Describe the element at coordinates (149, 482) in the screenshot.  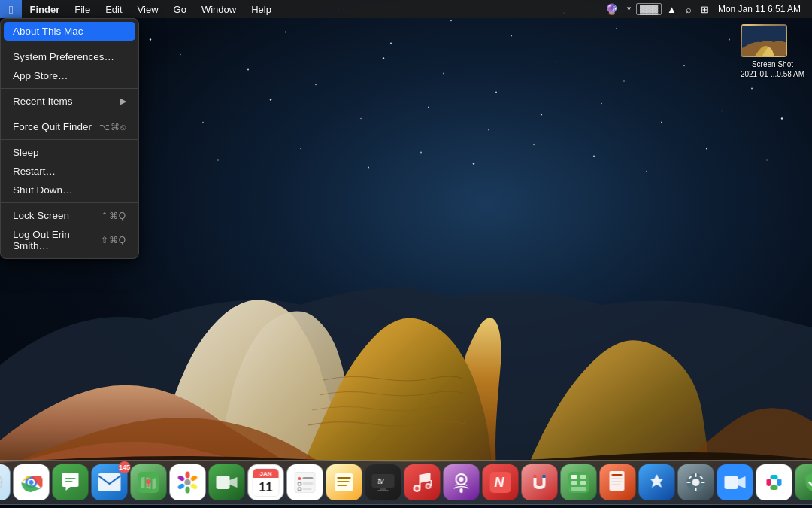
I see `dock-maps` at that location.